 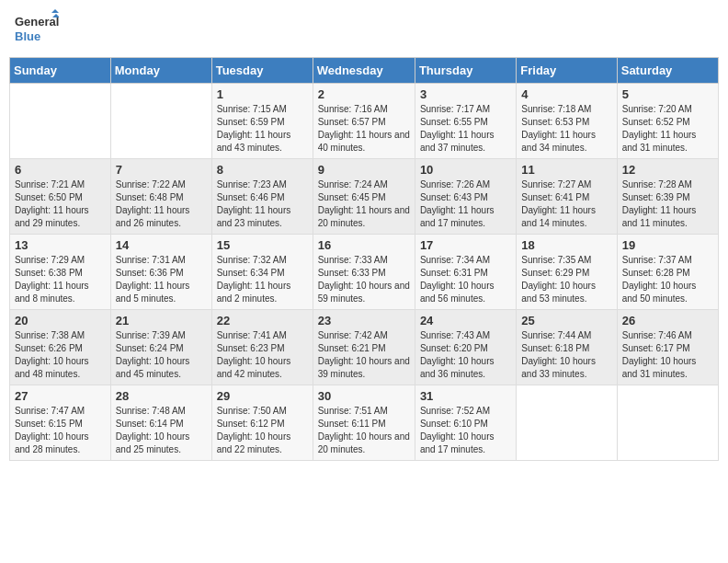 What do you see at coordinates (61, 272) in the screenshot?
I see `calendar-cell: 13 Sunrise: 7:29 AMSunset: 6:38 PMDaylig…` at bounding box center [61, 272].